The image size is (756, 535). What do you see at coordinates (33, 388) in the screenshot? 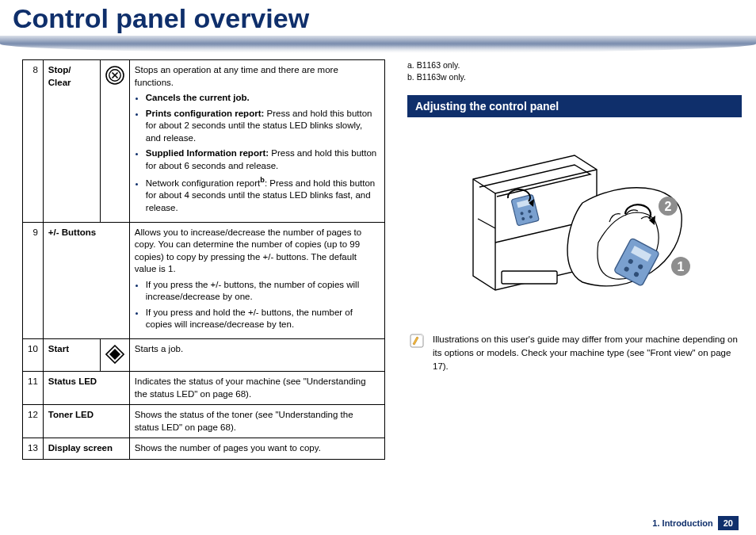
I see `row-number: 11` at bounding box center [33, 388].